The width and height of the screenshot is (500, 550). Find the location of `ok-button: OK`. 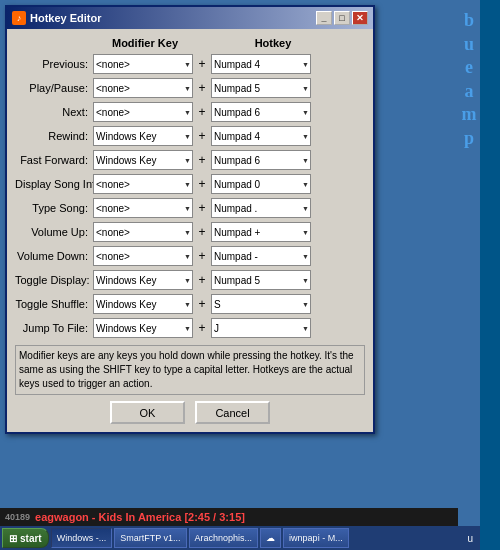

ok-button: OK is located at coordinates (148, 412).